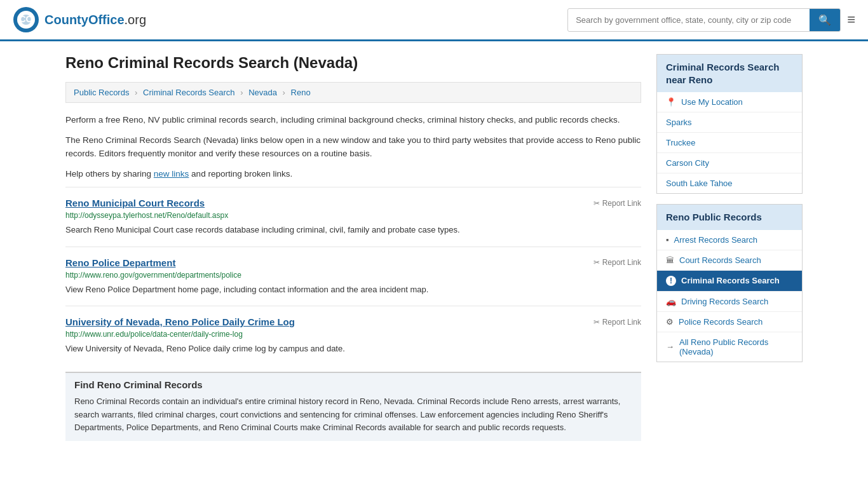  Describe the element at coordinates (712, 102) in the screenshot. I see `use-my-location-link: Use My Location` at that location.